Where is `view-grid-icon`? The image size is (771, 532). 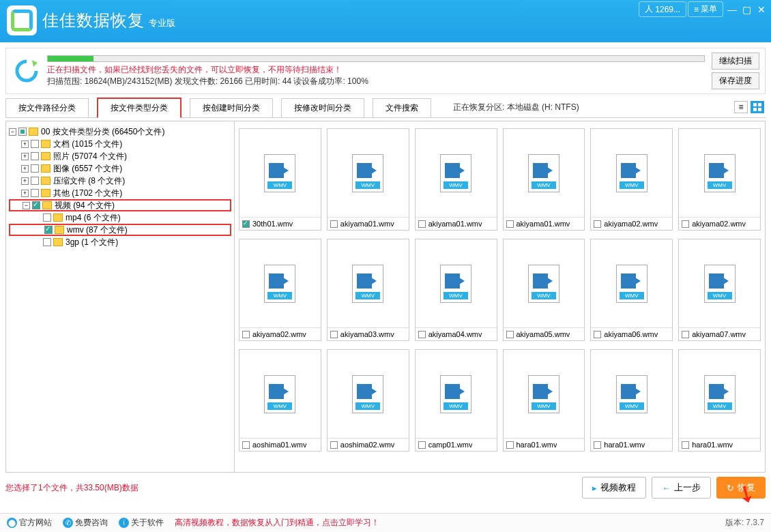 view-grid-icon is located at coordinates (757, 107).